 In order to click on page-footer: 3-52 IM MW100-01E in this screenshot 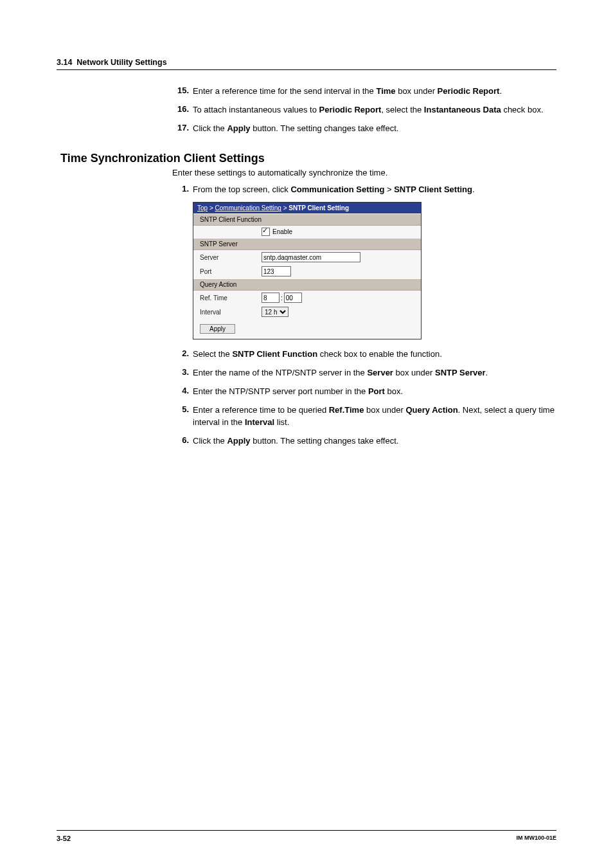, I will do `click(306, 836)`.